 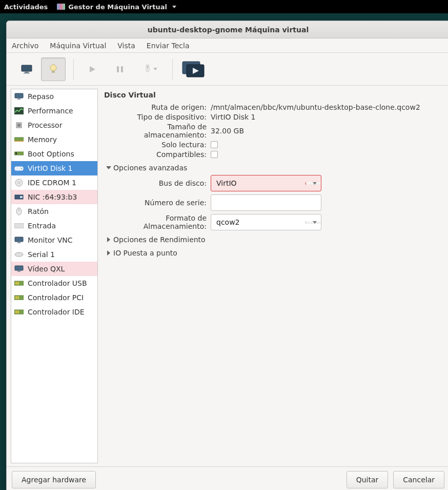 What do you see at coordinates (27, 69) in the screenshot?
I see `console-view-button` at bounding box center [27, 69].